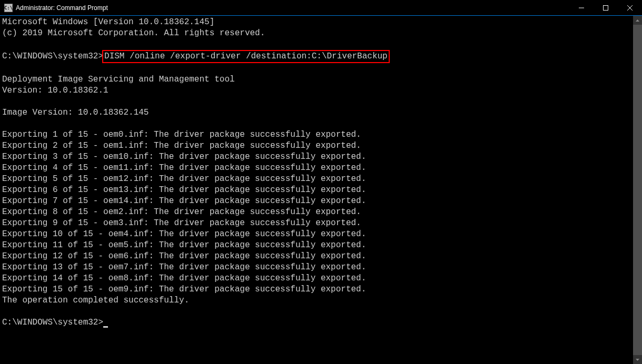  Describe the element at coordinates (105, 327) in the screenshot. I see `text-cursor` at that location.